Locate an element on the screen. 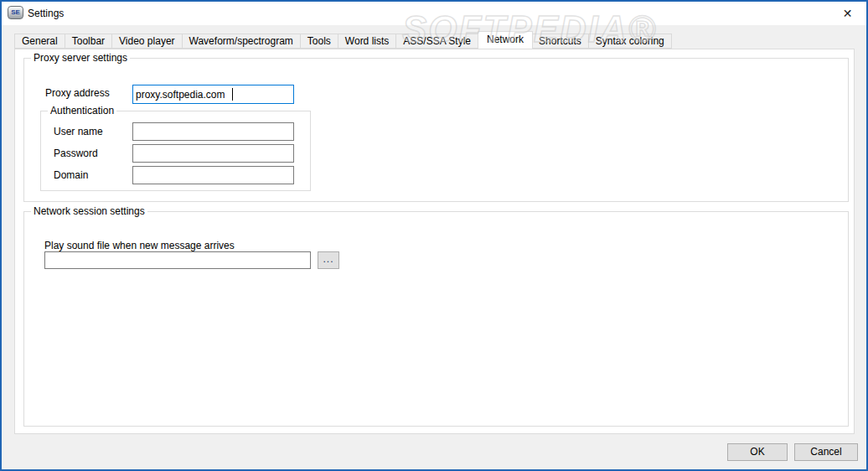 The height and width of the screenshot is (471, 868). authentication-group-title: Authentication is located at coordinates (82, 111).